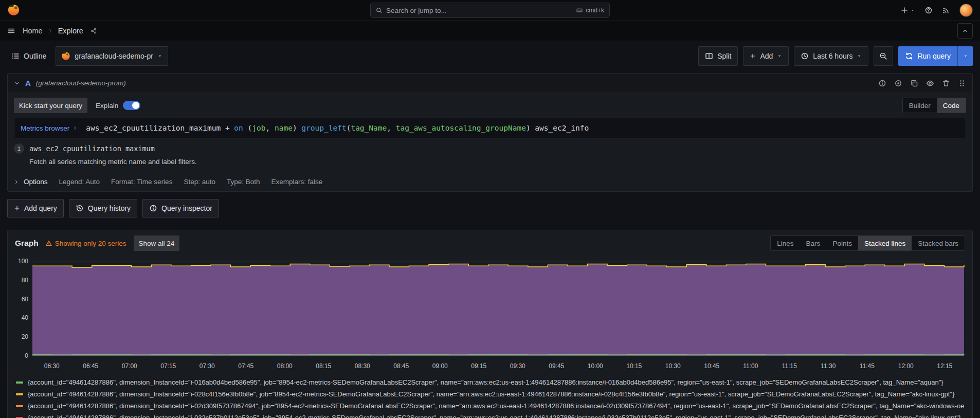 Image resolution: width=980 pixels, height=418 pixels. What do you see at coordinates (490, 149) in the screenshot?
I see `explain-row: 1 aws_ec2_cpuutilization_maximum` at bounding box center [490, 149].